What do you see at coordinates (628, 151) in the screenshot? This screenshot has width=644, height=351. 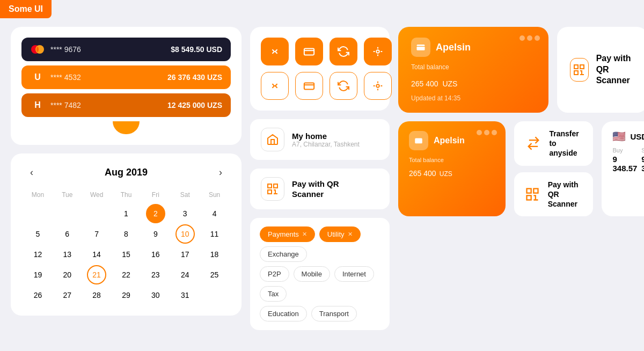 I see `usd-rate-col: 🇺🇸 USD Buy 9 348.57 Sell 9 348.57` at bounding box center [628, 151].